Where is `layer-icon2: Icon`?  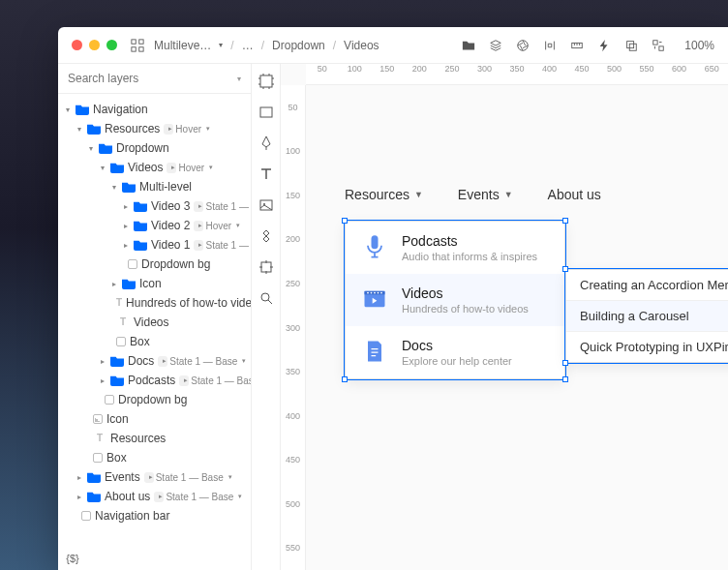
layer-icon2: Icon is located at coordinates (155, 419).